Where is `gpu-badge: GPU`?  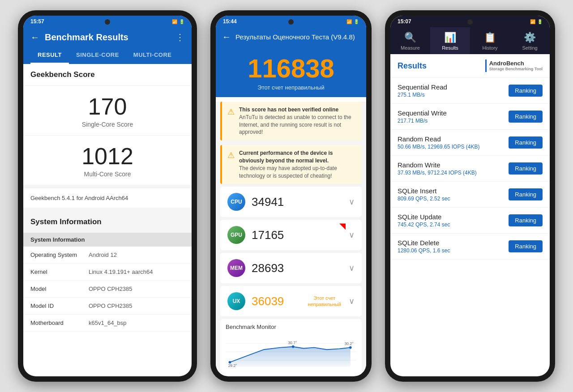
gpu-badge: GPU is located at coordinates (236, 235).